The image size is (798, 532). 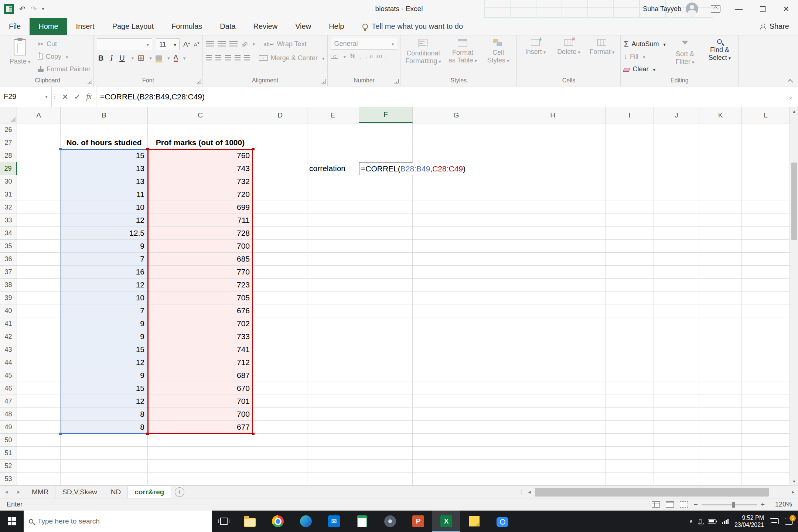 I want to click on column-header-I: I, so click(x=630, y=115).